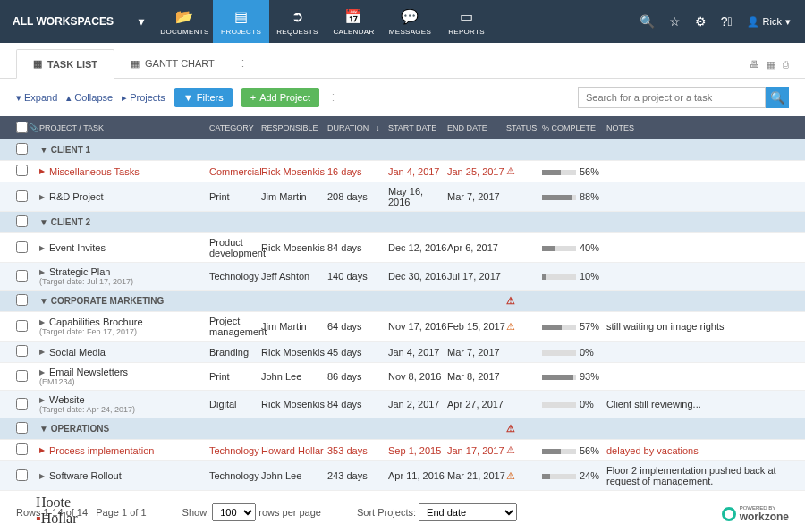 The height and width of the screenshot is (532, 805). I want to click on task-row: ▶R&D ProjectPrintJim Martin208 daysMay 1…, so click(402, 197).